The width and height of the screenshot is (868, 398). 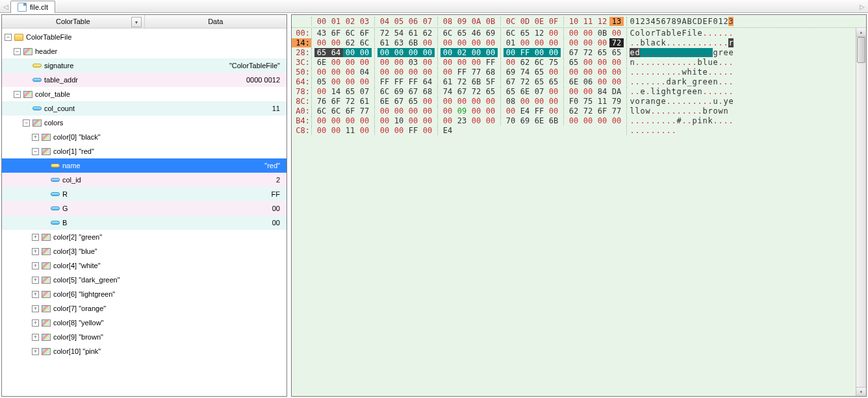 What do you see at coordinates (144, 323) in the screenshot?
I see `tree-row: +color[8] "yellow"` at bounding box center [144, 323].